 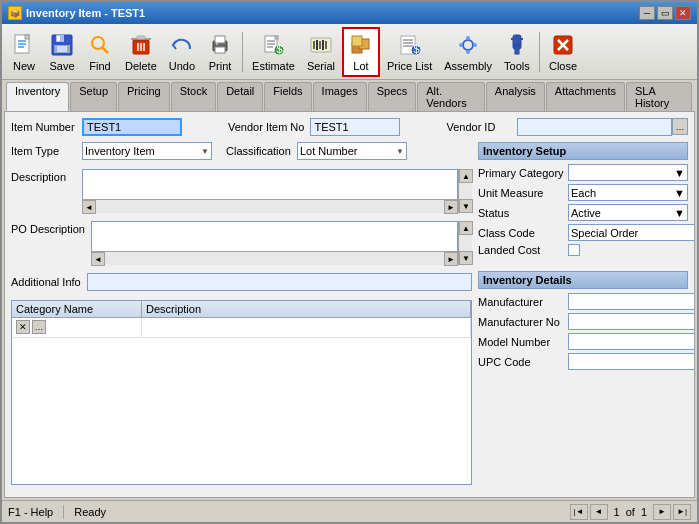 What do you see at coordinates (182, 45) in the screenshot?
I see `undo-icon` at bounding box center [182, 45].